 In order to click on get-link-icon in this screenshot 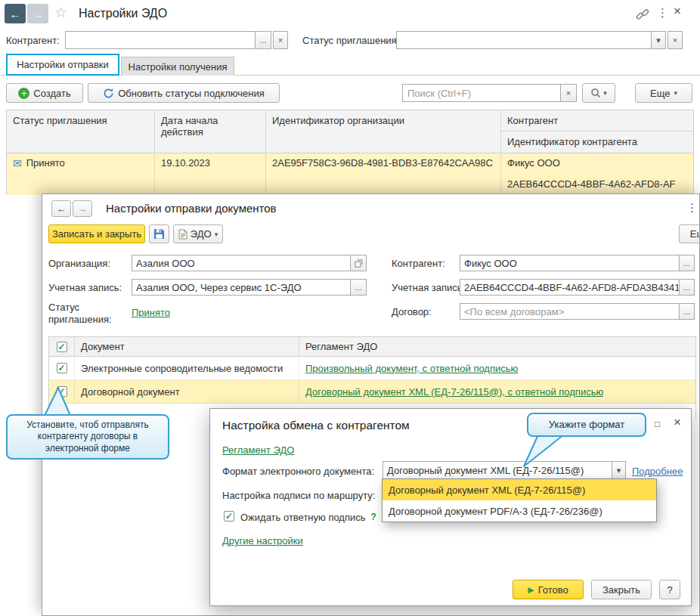, I will do `click(643, 14)`.